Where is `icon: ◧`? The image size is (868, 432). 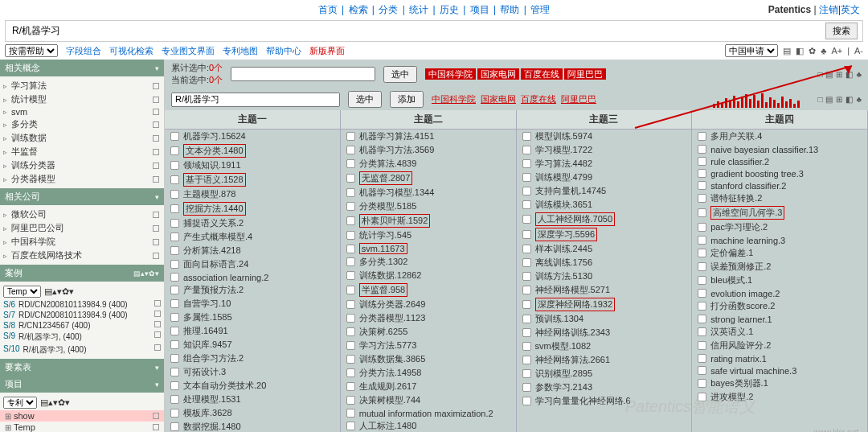
icon: ◧ is located at coordinates (849, 100).